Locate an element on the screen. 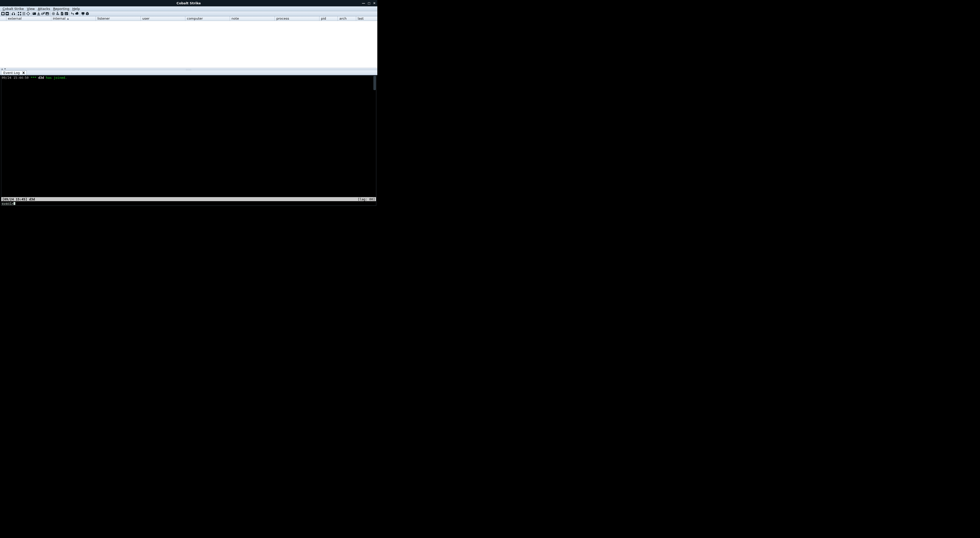 This screenshot has width=980, height=538. toolbar-keystrokes-icon is located at coordinates (43, 14).